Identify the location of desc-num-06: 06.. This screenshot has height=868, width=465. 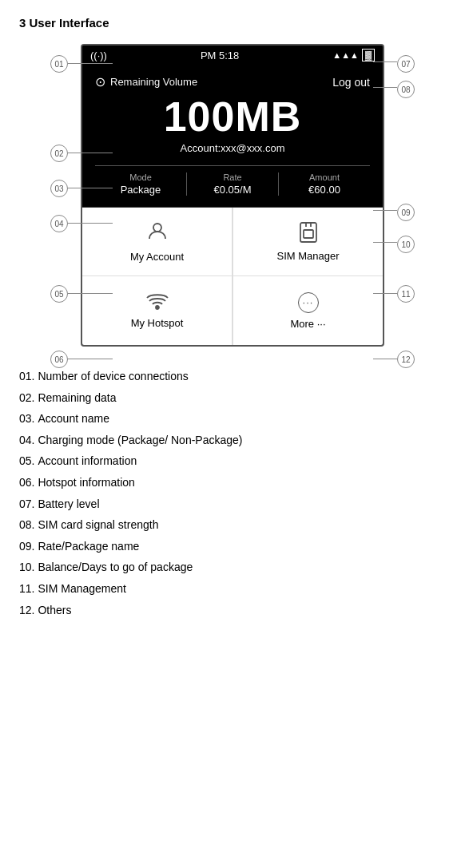
(27, 482).